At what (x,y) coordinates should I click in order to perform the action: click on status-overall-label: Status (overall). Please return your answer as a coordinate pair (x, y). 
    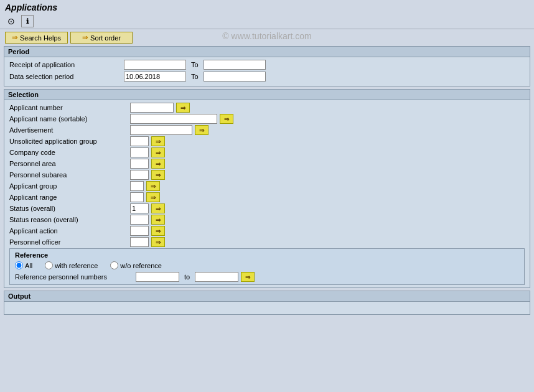
    Looking at the image, I should click on (68, 208).